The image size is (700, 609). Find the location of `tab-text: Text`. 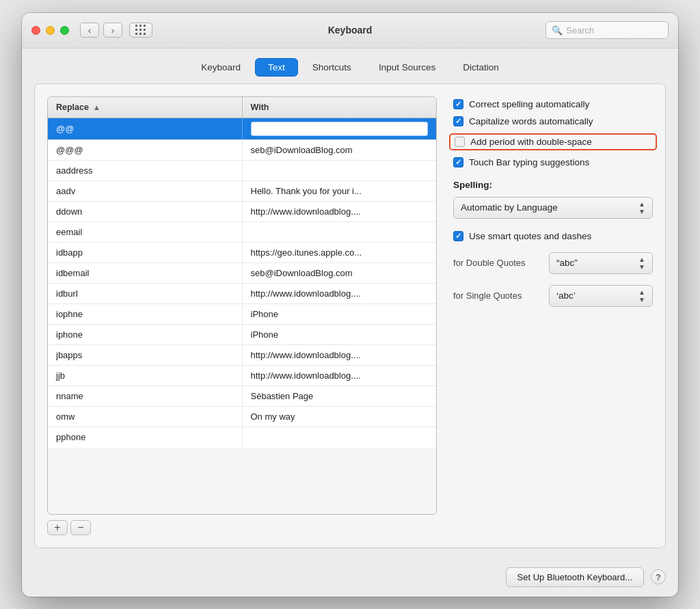

tab-text: Text is located at coordinates (276, 67).